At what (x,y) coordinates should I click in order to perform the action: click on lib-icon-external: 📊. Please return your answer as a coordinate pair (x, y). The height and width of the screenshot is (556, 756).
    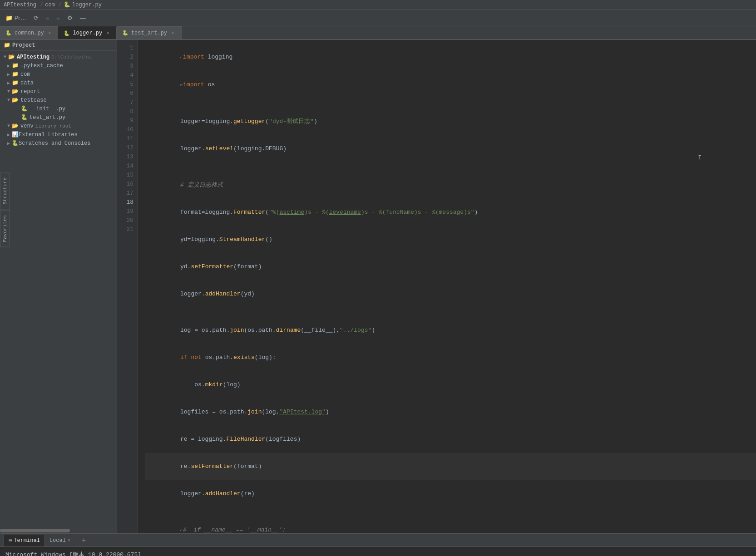
    Looking at the image, I should click on (15, 134).